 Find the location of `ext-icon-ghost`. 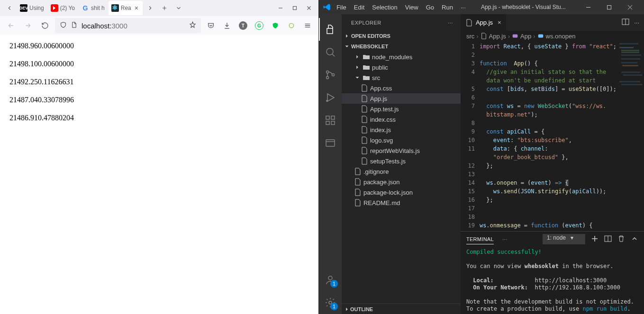

ext-icon-ghost is located at coordinates (291, 26).